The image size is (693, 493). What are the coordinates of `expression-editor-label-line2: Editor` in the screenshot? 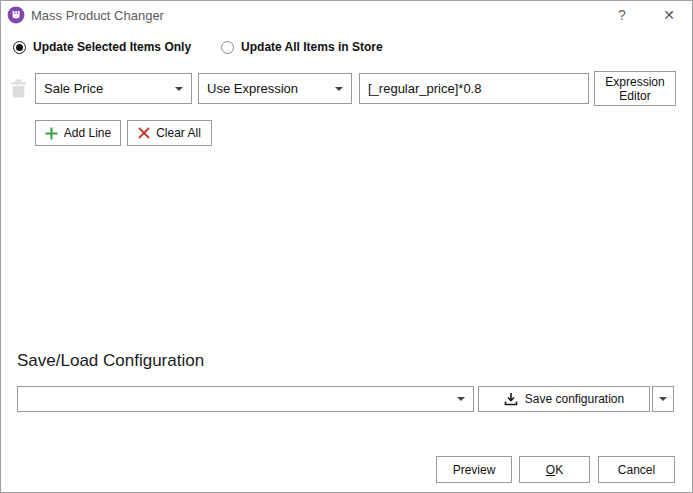 It's located at (635, 96).